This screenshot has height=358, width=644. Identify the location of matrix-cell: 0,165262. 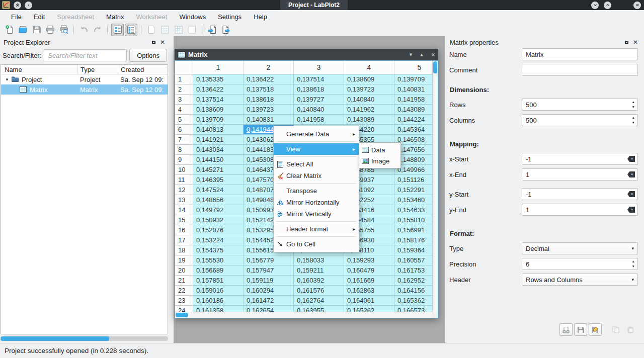
(369, 309).